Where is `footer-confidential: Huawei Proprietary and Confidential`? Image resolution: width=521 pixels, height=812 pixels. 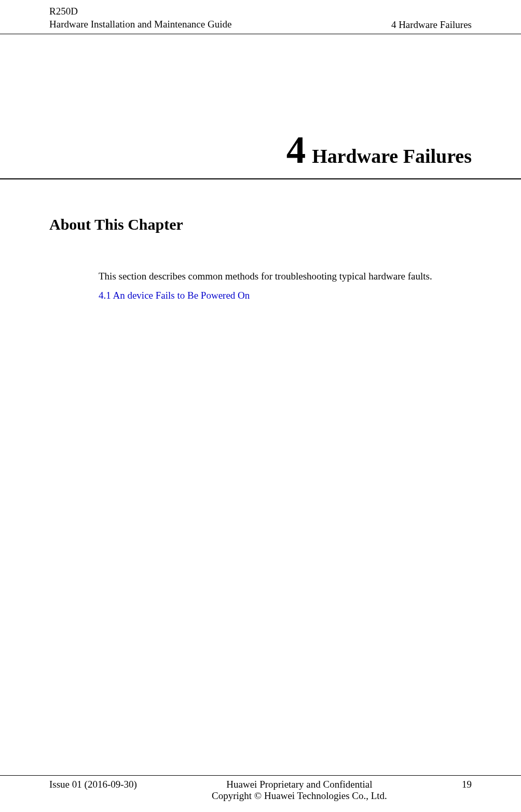
footer-confidential: Huawei Proprietary and Confidential is located at coordinates (299, 785).